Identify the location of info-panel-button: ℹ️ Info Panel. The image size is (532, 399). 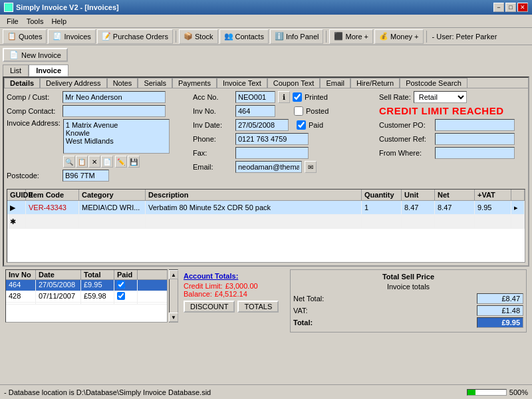
(297, 37).